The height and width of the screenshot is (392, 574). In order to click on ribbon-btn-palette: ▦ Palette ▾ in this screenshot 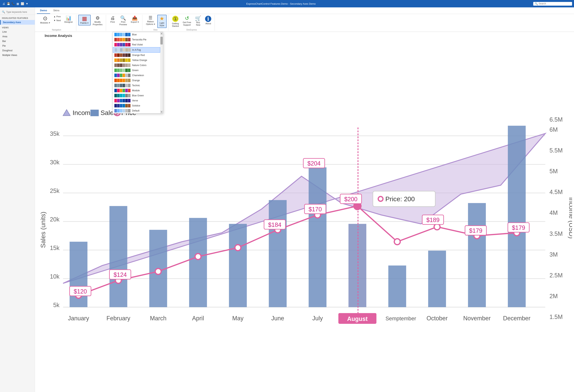, I will do `click(84, 20)`.